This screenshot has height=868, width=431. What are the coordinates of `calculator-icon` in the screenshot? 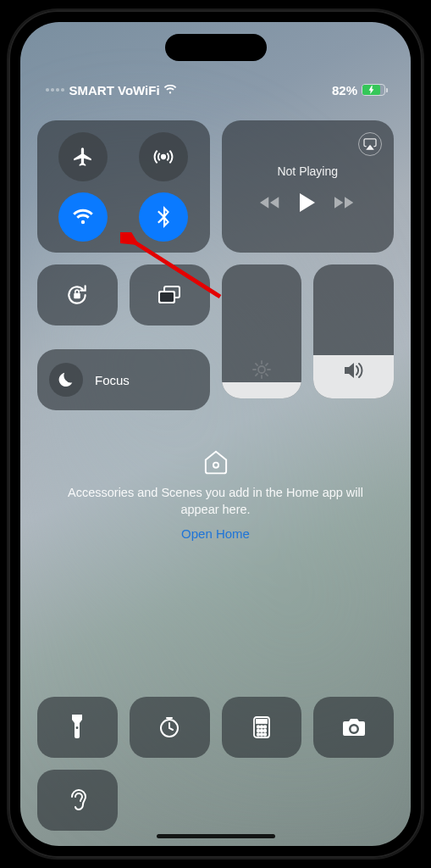 It's located at (262, 727).